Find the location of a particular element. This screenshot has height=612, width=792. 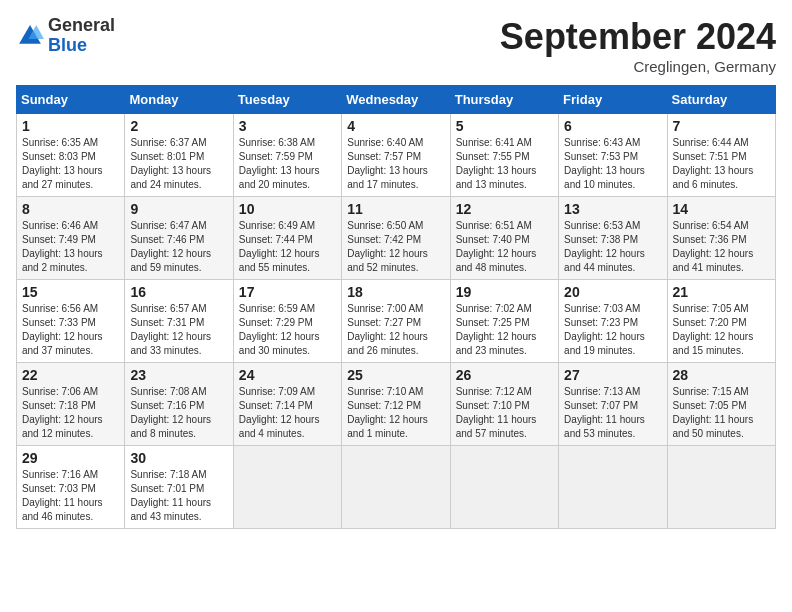

day-number: 22 is located at coordinates (70, 375).